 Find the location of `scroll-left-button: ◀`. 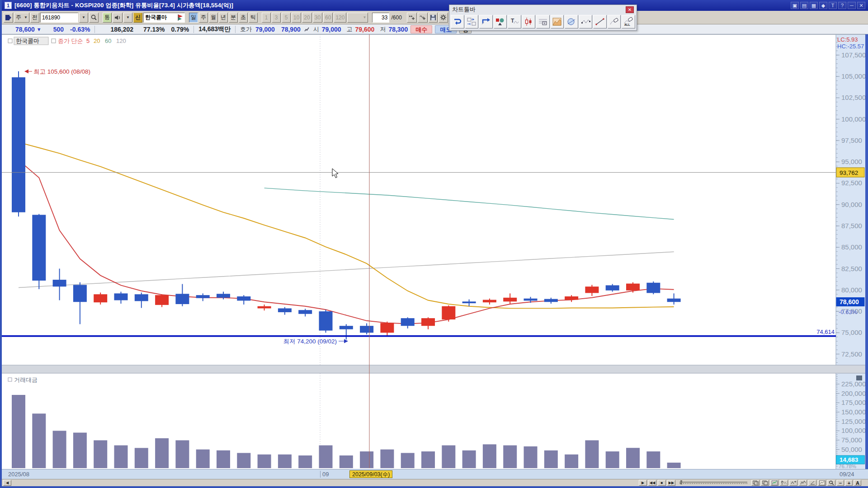

scroll-left-button: ◀ is located at coordinates (7, 483).